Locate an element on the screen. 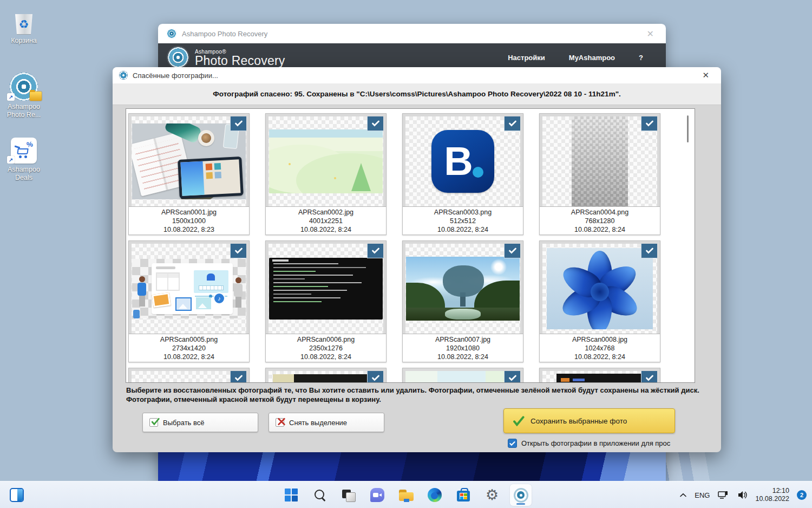  ashampoo-photo-recovery-icon: ↗ is located at coordinates (24, 86).